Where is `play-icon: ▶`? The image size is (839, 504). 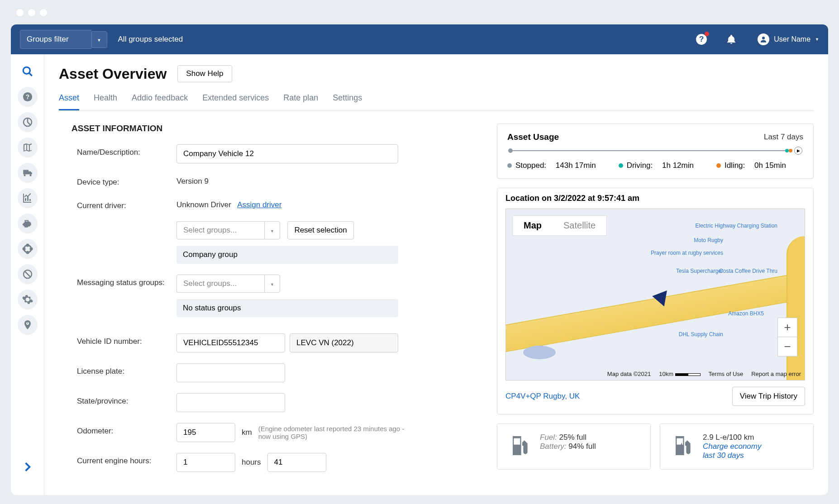 play-icon: ▶ is located at coordinates (798, 151).